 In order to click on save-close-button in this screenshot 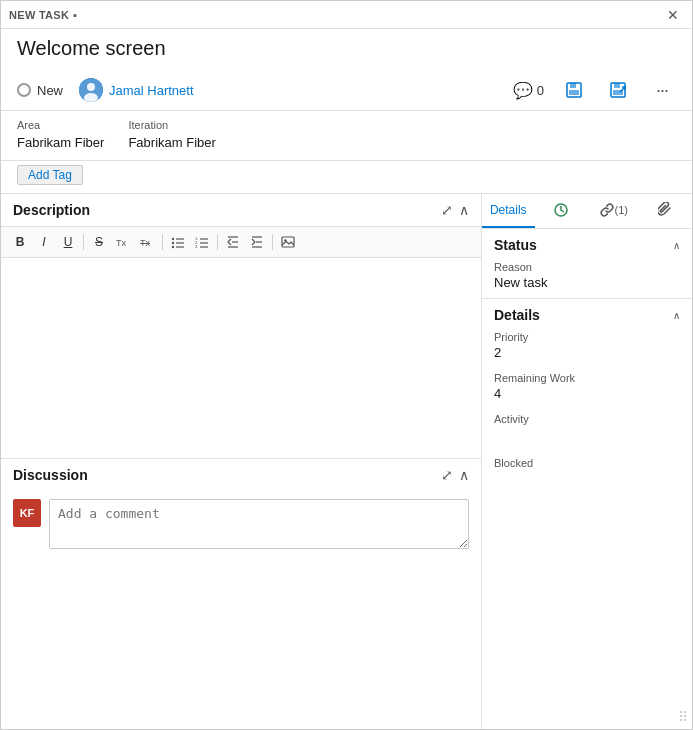, I will do `click(618, 90)`.